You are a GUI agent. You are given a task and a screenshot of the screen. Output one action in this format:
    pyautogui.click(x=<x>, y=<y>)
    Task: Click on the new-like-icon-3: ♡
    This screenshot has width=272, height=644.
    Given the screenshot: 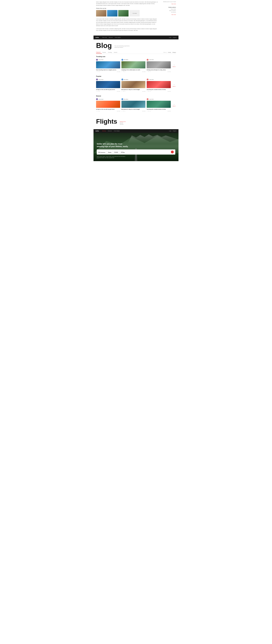 What is the action you would take?
    pyautogui.click(x=147, y=111)
    